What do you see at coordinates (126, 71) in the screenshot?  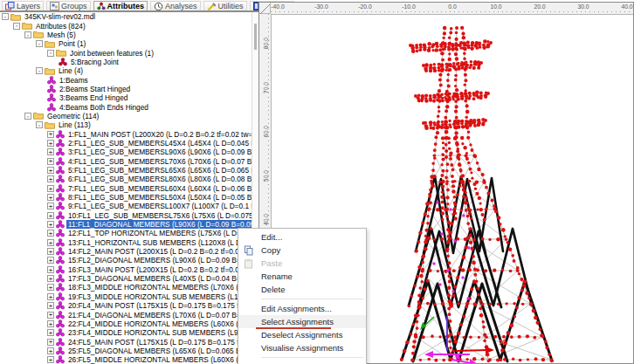 I see `tree-row: -Line (4)` at bounding box center [126, 71].